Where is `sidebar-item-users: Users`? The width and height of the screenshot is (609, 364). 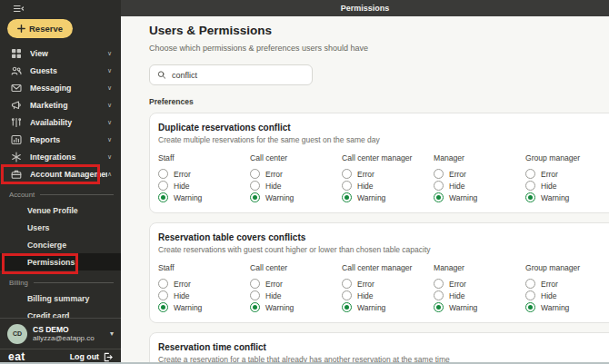
sidebar-item-users: Users is located at coordinates (60, 227).